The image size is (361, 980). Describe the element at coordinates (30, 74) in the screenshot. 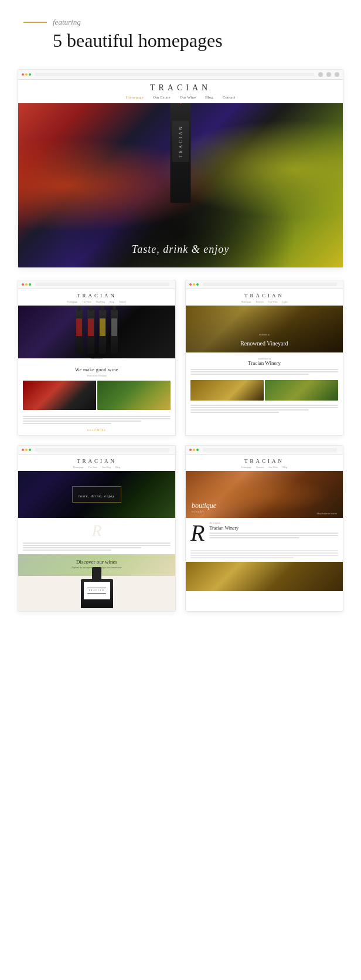

I see `dot-green` at that location.